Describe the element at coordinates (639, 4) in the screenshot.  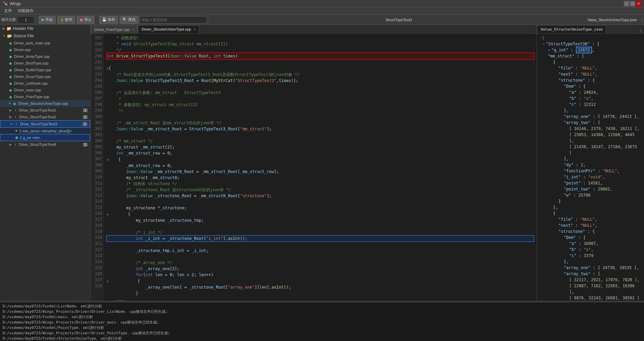
I see `close-btn: ✕` at that location.